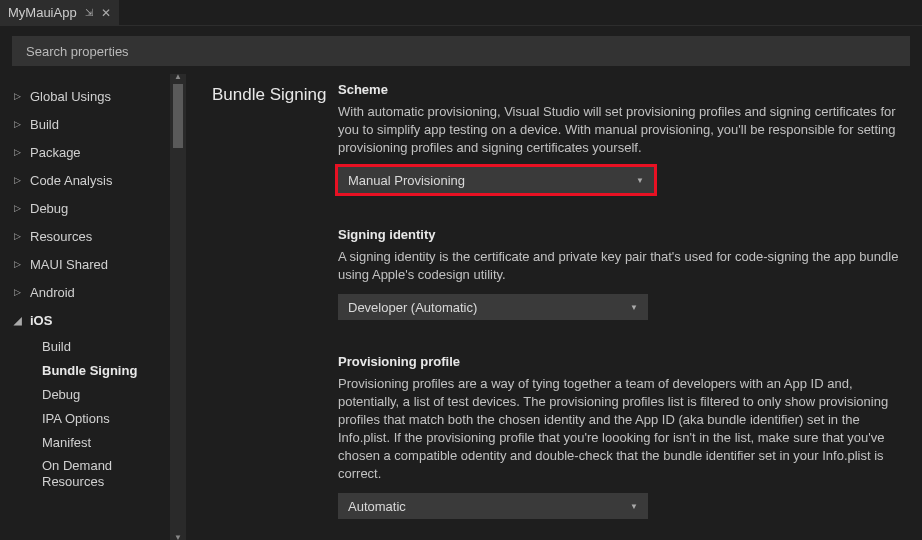  Describe the element at coordinates (76, 418) in the screenshot. I see `sidebar-sub-label: IPA Options` at that location.